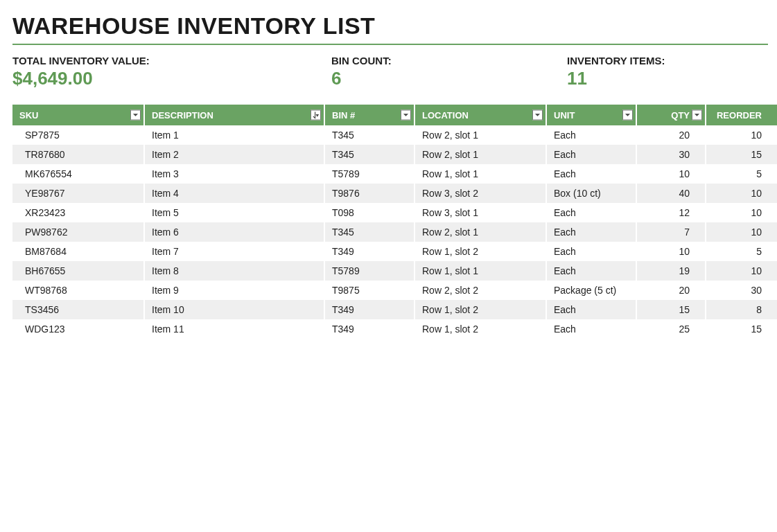 The width and height of the screenshot is (777, 532). Describe the element at coordinates (395, 193) in the screenshot. I see `table-row: YE98767Item 4T9876Row 3, slot 2Box (10 c…` at that location.